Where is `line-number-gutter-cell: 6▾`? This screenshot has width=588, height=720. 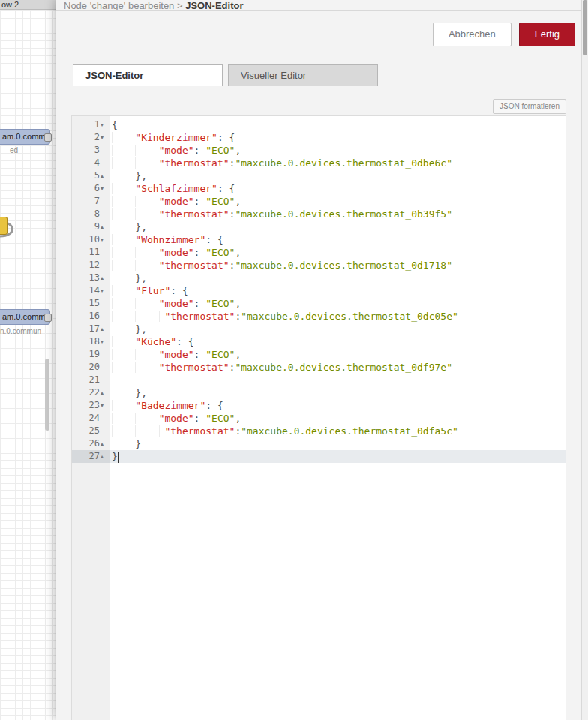
line-number-gutter-cell: 6▾ is located at coordinates (91, 189).